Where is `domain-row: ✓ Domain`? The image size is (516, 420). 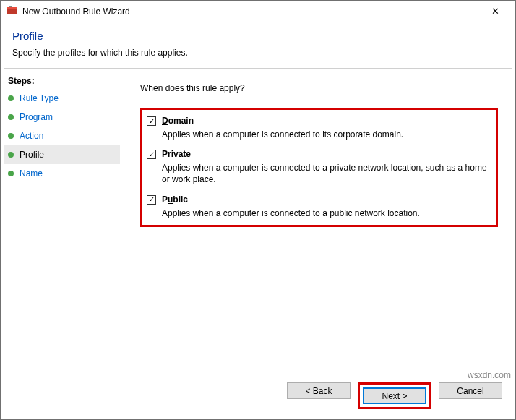
domain-row: ✓ Domain is located at coordinates (318, 121).